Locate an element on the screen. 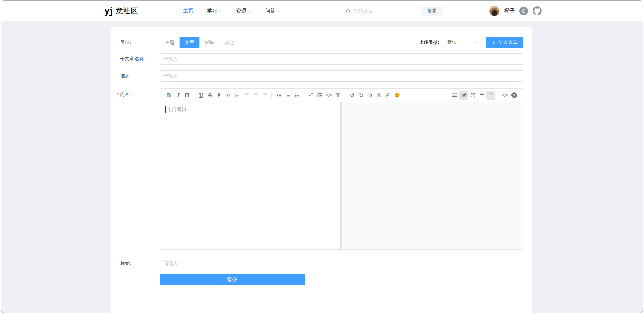 The height and width of the screenshot is (314, 644). avatar is located at coordinates (494, 11).